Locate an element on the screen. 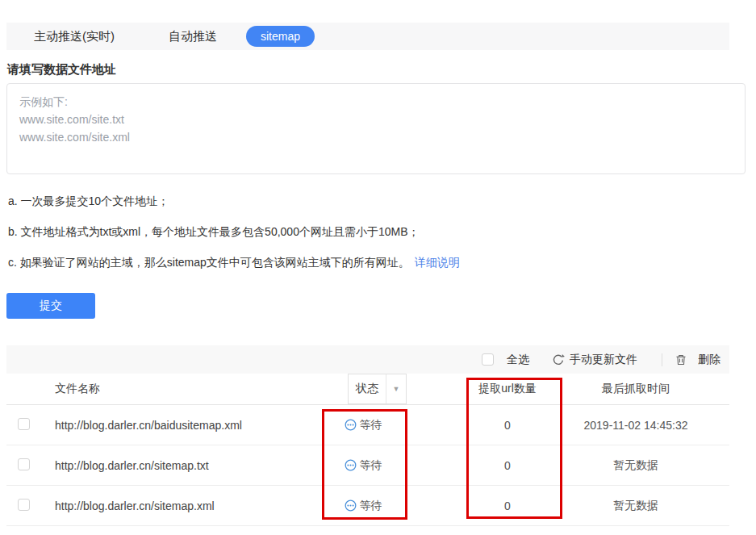  toolbar-divider is located at coordinates (662, 360).